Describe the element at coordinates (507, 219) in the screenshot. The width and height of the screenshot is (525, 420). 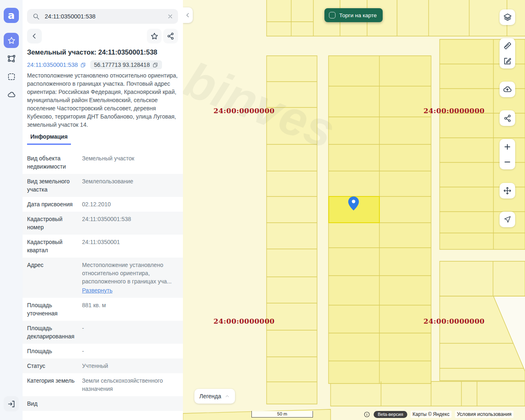
I see `my-location-button` at that location.